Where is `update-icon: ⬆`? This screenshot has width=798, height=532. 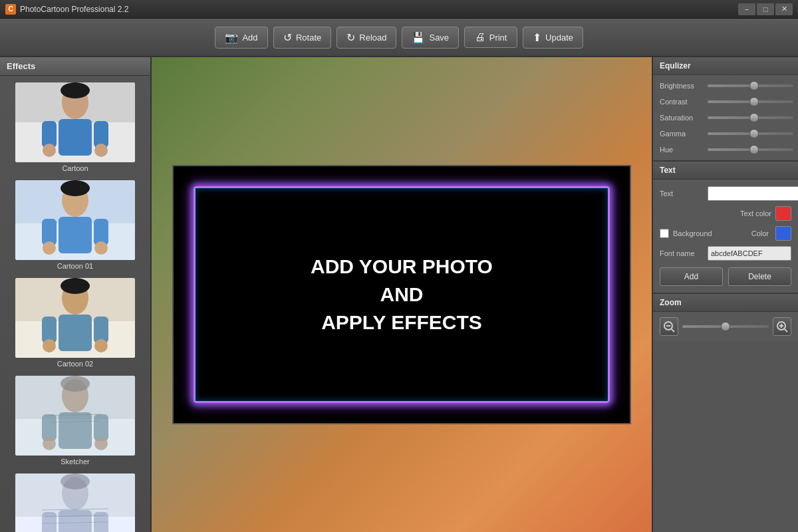 update-icon: ⬆ is located at coordinates (537, 37).